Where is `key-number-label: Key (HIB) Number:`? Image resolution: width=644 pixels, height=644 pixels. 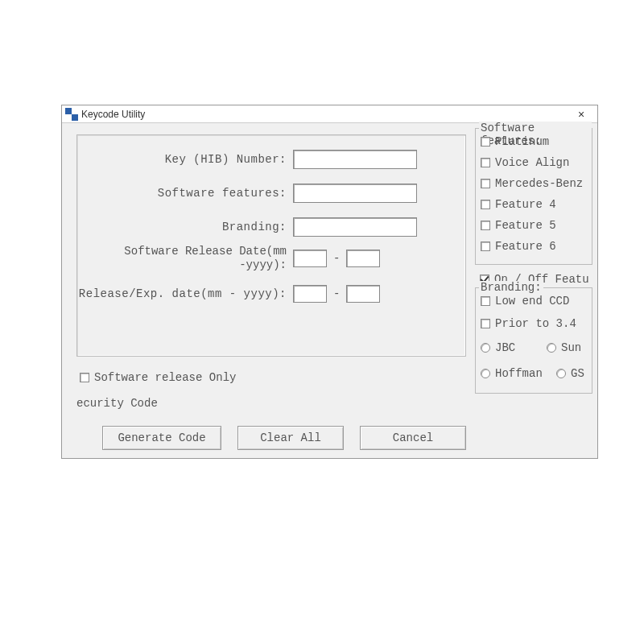 key-number-label: Key (HIB) Number: is located at coordinates (182, 159).